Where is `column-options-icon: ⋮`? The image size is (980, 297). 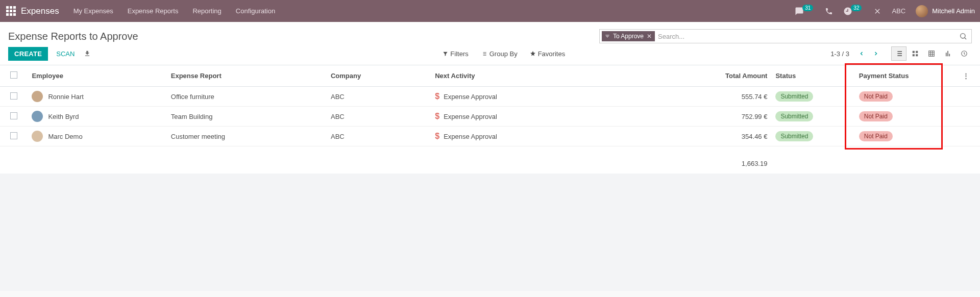 column-options-icon: ⋮ is located at coordinates (966, 76).